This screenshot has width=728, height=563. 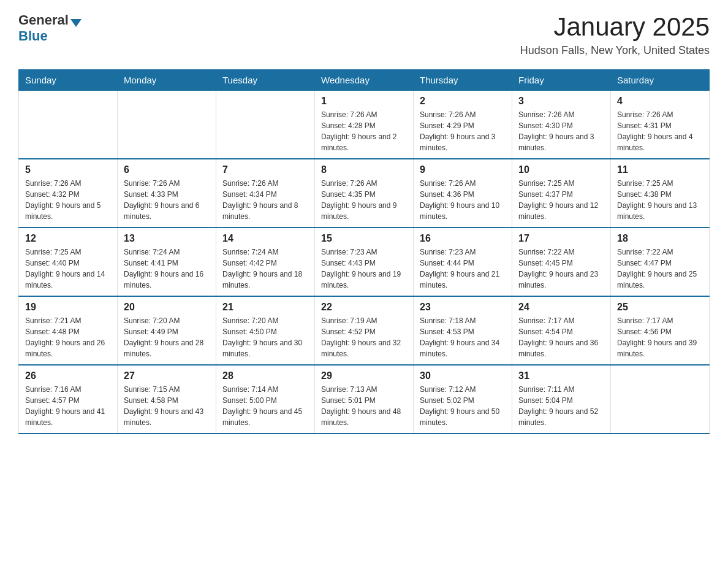 What do you see at coordinates (44, 20) in the screenshot?
I see `logo-general-text: General` at bounding box center [44, 20].